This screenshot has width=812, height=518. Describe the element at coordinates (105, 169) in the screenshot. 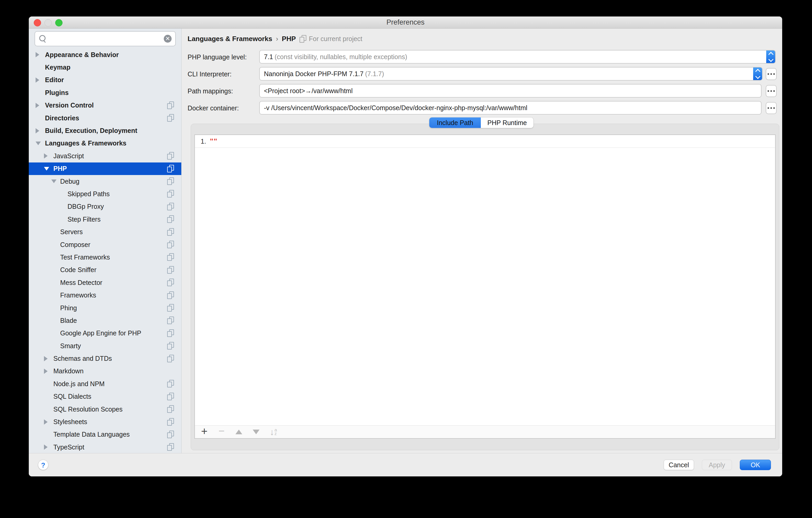

I see `sidebar-item-php: PHP` at that location.